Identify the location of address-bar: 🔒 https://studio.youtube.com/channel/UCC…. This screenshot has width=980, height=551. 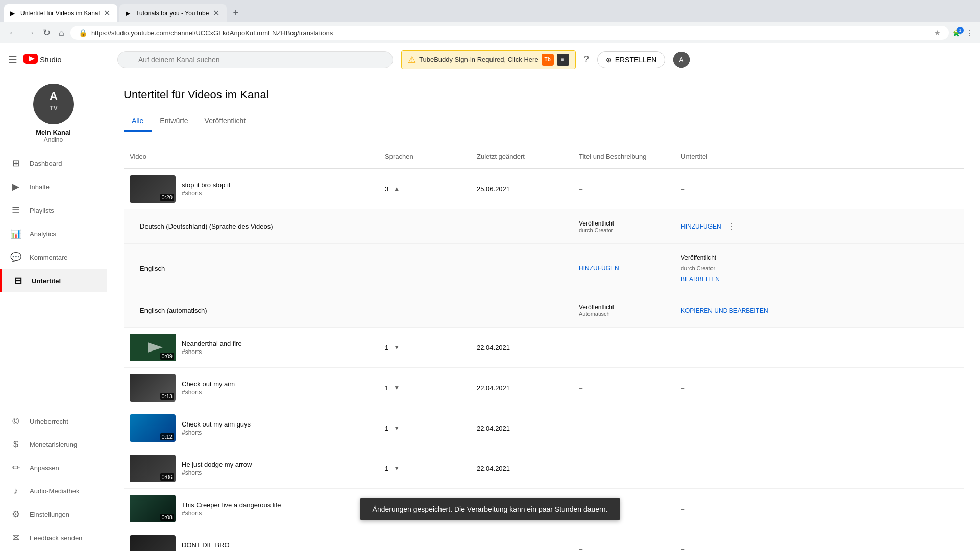
(509, 33).